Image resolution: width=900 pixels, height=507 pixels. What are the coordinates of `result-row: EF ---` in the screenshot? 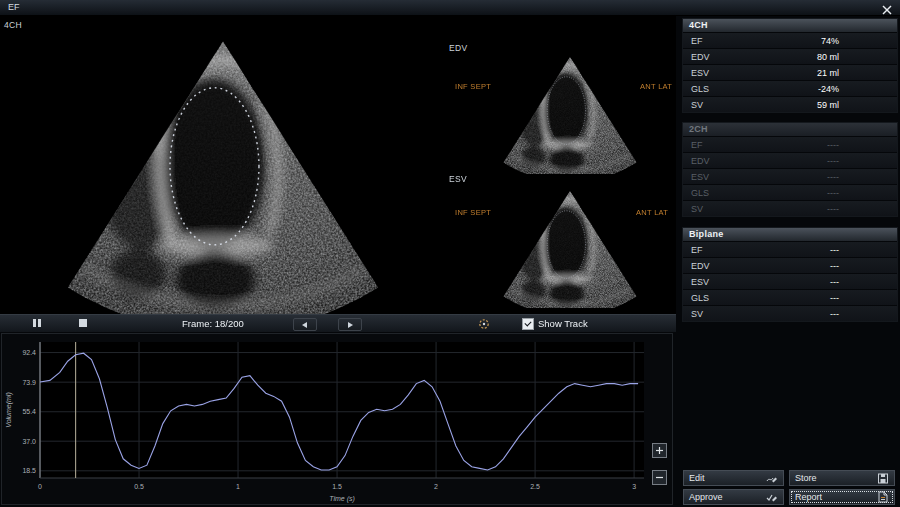 It's located at (790, 249).